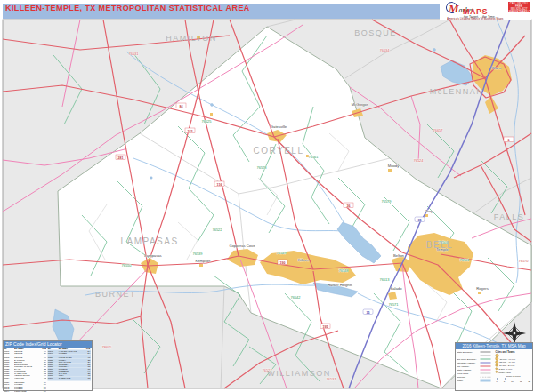 The width and height of the screenshot is (534, 392). I want to click on zip-index-table: ZIPZIP NameGrid76501TEMPLEF476502TEMPLEE…, so click(48, 370).